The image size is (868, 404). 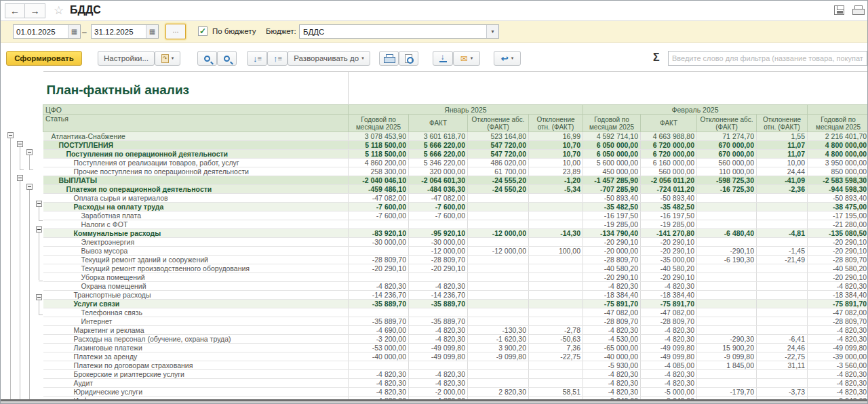 I want to click on value-cell: -459 486,10, so click(x=378, y=190).